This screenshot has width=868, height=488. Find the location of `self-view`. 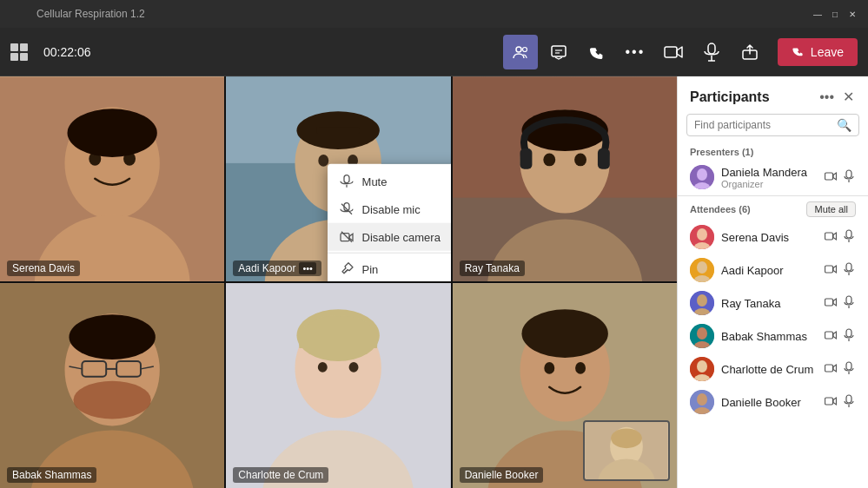

self-view is located at coordinates (626, 451).